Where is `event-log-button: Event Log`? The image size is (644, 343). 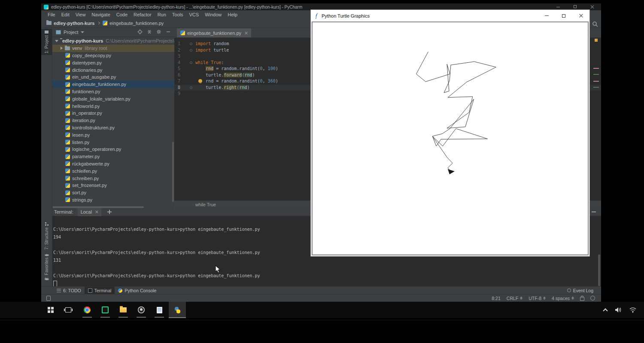
event-log-button: Event Log is located at coordinates (584, 291).